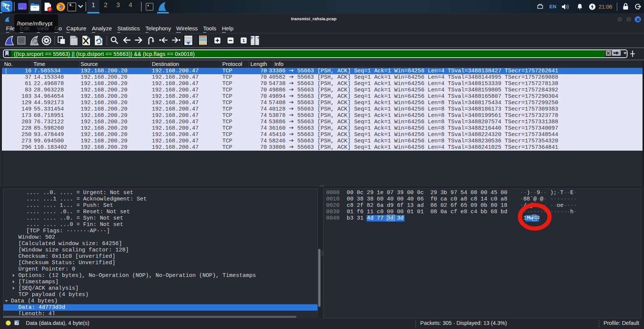 Image resolution: width=644 pixels, height=329 pixels. What do you see at coordinates (74, 44) in the screenshot?
I see `svg-text: 0111` at bounding box center [74, 44].